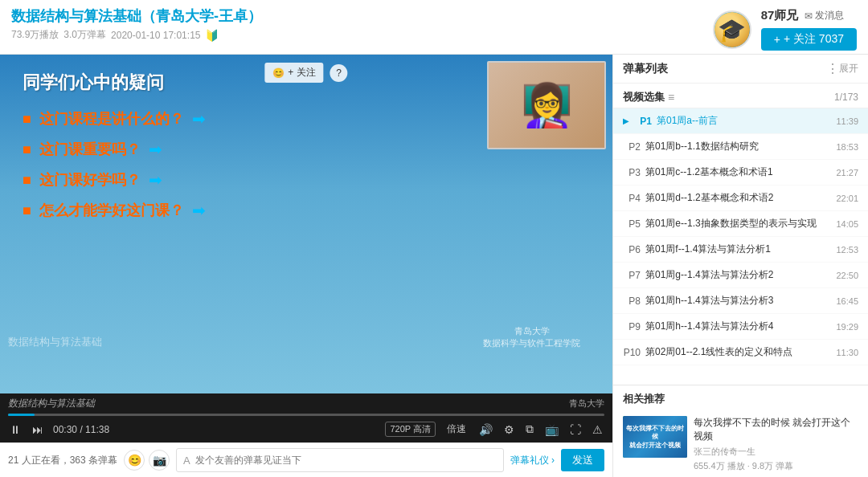  I want to click on item-name: 第01周h--1.4算法与算法分析3, so click(738, 300).